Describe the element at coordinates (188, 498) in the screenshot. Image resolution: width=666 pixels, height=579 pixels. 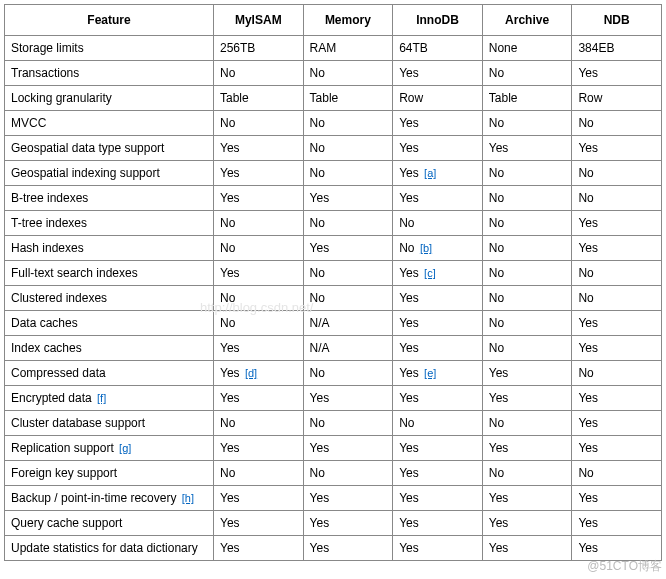
I see `footnote-link: [h]` at that location.